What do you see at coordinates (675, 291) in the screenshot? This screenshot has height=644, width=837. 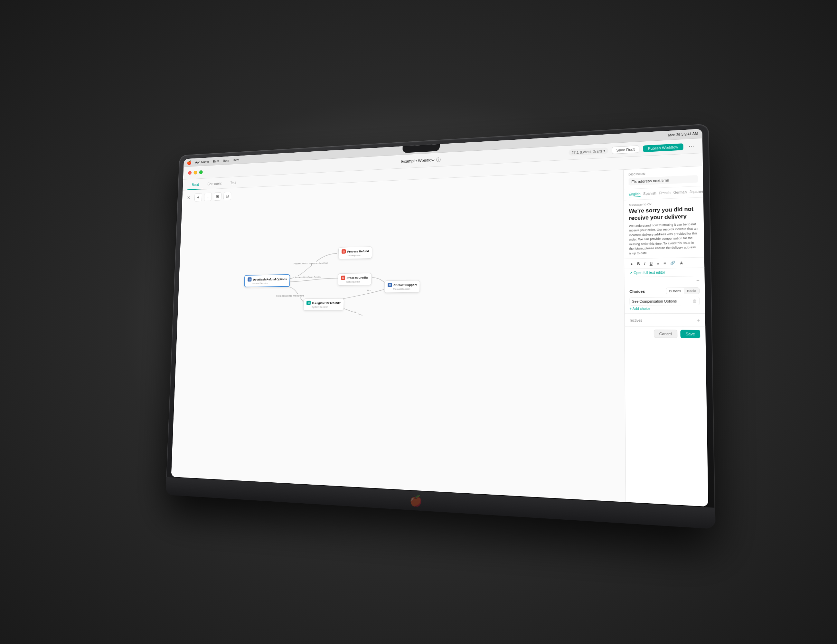 I see `toggle-buttons: Buttons` at bounding box center [675, 291].